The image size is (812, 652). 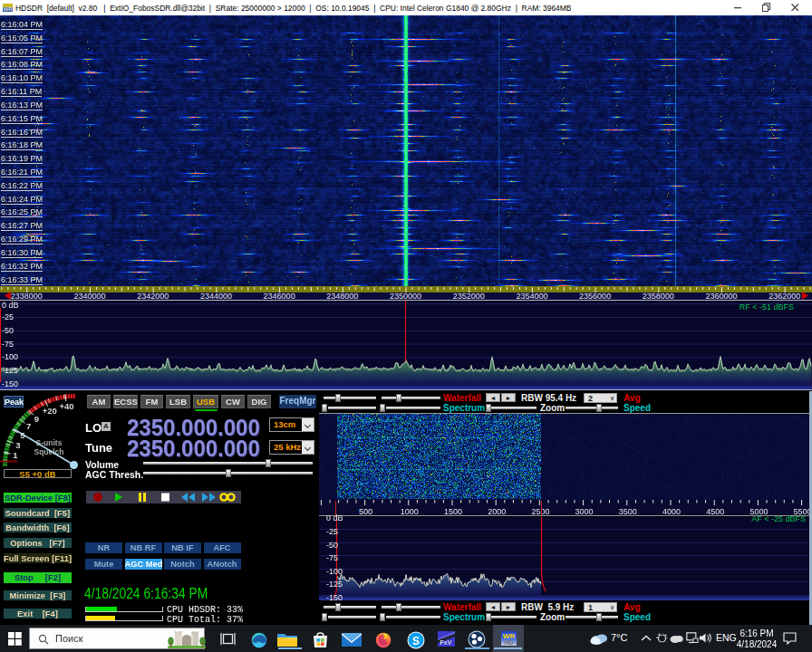 What do you see at coordinates (446, 643) in the screenshot?
I see `svg-text: FxV` at bounding box center [446, 643].